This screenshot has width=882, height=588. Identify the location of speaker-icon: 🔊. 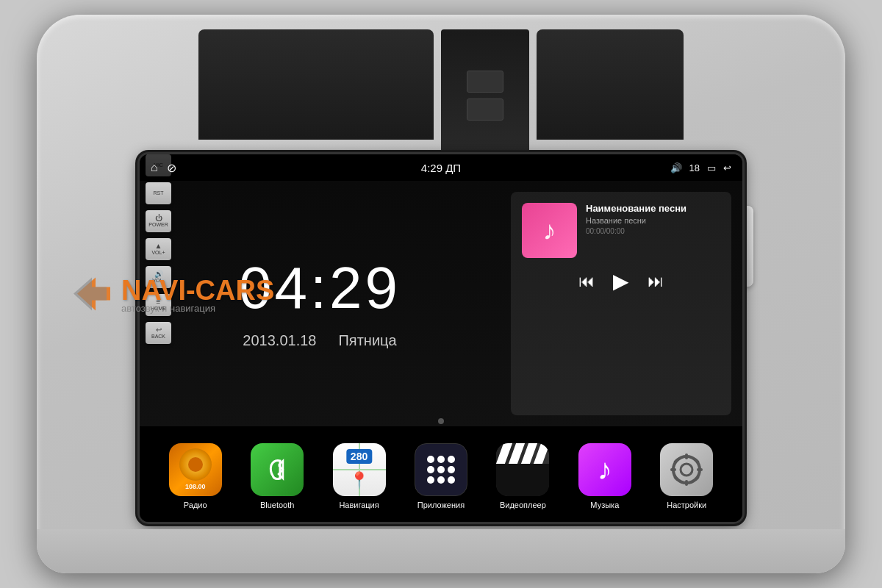
(676, 168).